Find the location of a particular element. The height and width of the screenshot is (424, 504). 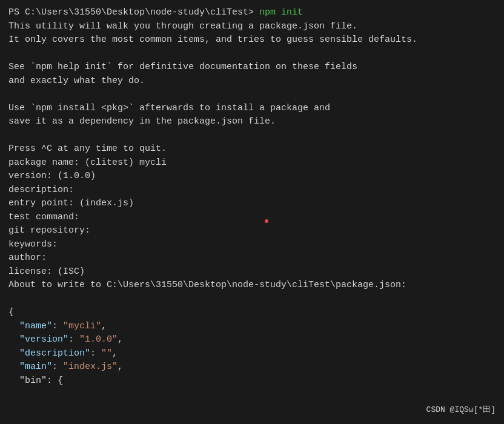

terminal-line-prompt: PS C:\Users\31550\Desktop\node-study\cli… is located at coordinates (252, 13).